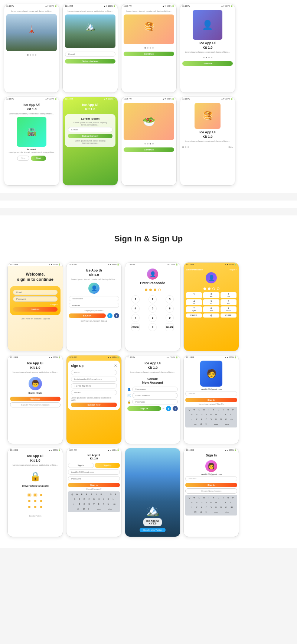  I want to click on key-e: E, so click(199, 410).